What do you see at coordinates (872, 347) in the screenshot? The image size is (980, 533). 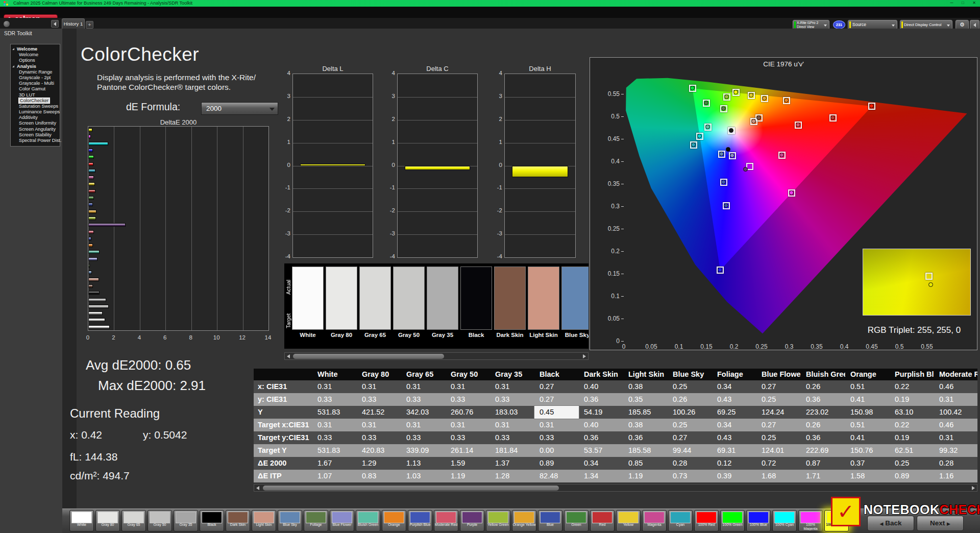 I see `cie-x-tick-label: 0.45` at bounding box center [872, 347].